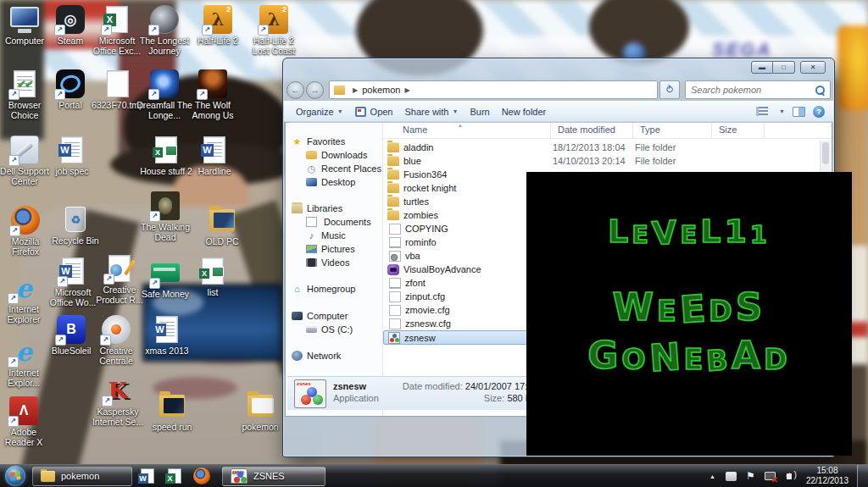 The width and height of the screenshot is (868, 487). Describe the element at coordinates (784, 68) in the screenshot. I see `maximize-button: □` at that location.